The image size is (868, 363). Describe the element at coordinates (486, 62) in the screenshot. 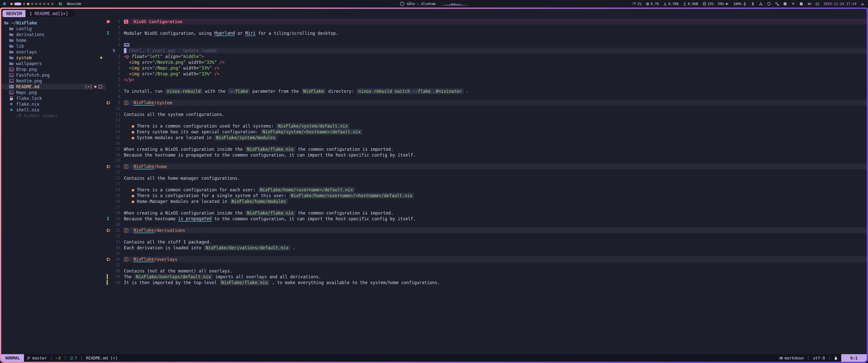

I see `editor-line: 2 <img src="/NeoVim.png" width="33%" />` at that location.